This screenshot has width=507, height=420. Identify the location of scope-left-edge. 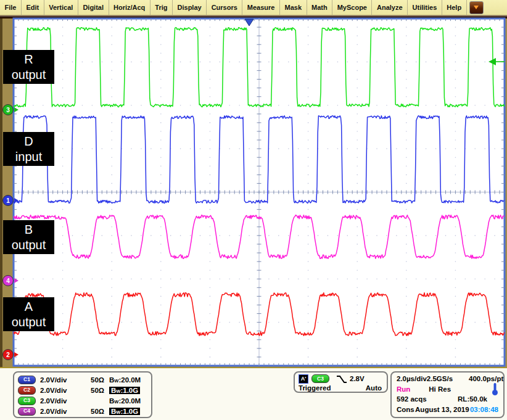
(1, 192).